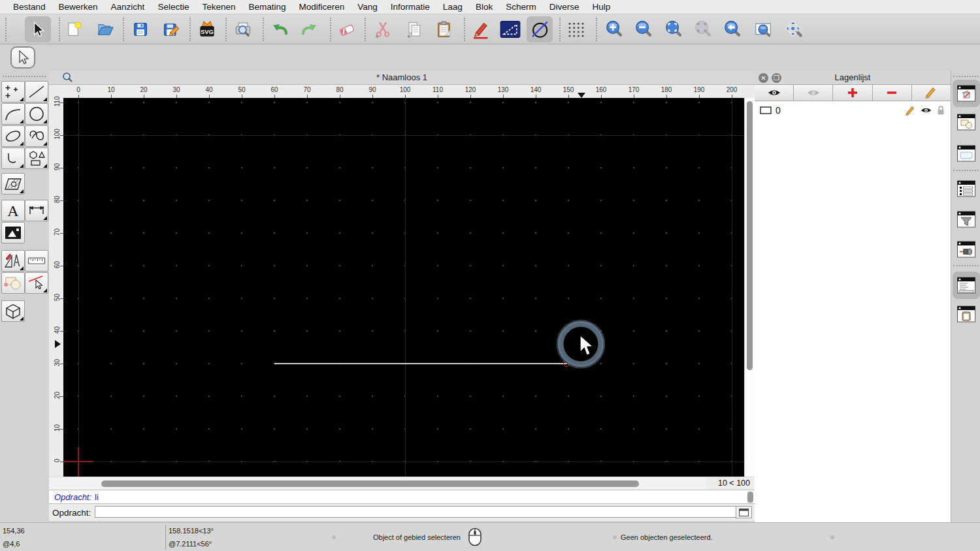  What do you see at coordinates (24, 76) in the screenshot?
I see `palette-drag-handle` at bounding box center [24, 76].